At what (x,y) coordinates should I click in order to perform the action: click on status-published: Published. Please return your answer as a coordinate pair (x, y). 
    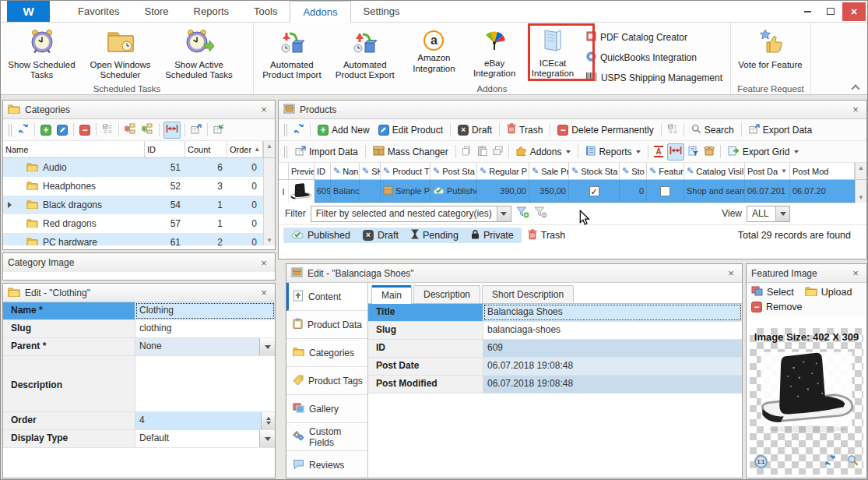
    Looking at the image, I should click on (321, 235).